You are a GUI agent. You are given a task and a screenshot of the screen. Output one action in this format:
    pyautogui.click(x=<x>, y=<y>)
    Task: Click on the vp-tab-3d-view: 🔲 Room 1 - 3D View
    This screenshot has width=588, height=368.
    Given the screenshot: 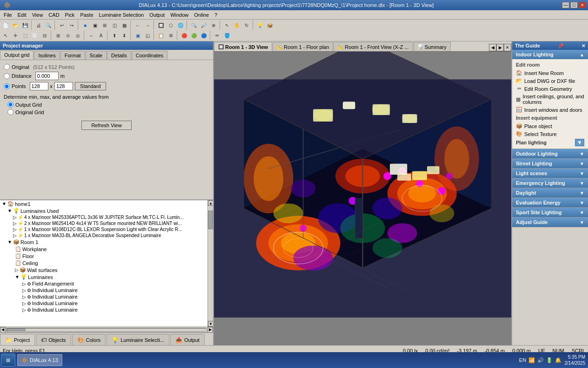 What is the action you would take?
    pyautogui.click(x=243, y=47)
    